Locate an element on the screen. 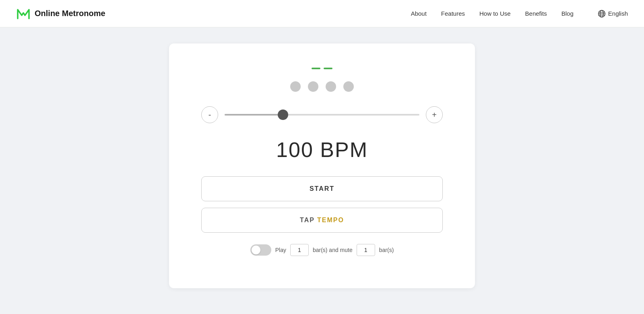  globe-icon is located at coordinates (602, 14).